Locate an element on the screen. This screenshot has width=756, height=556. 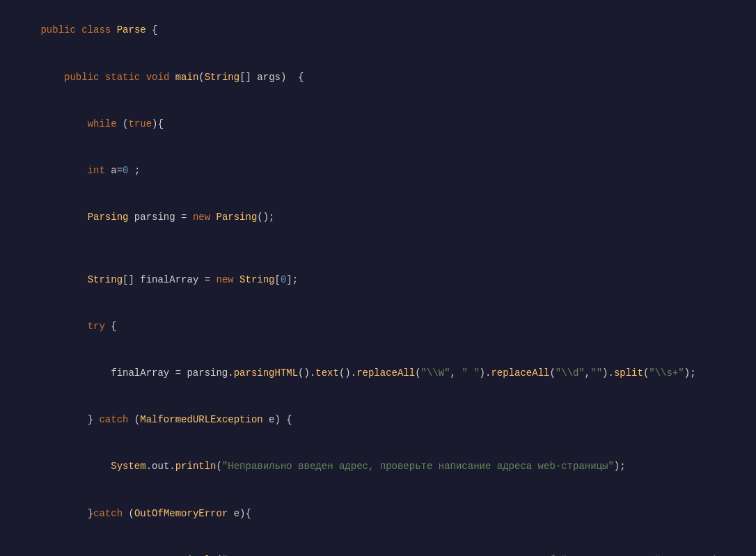
code-line: System.out.println("Недостаточно памяти … is located at coordinates (378, 546).